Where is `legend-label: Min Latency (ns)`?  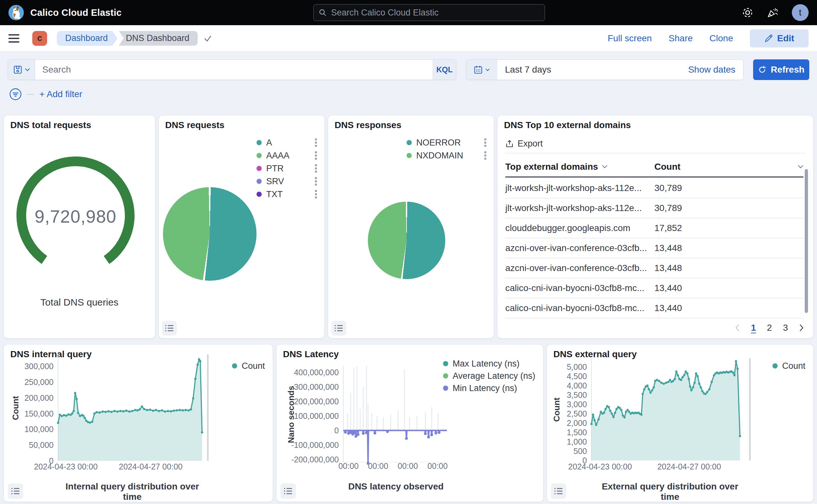
legend-label: Min Latency (ns) is located at coordinates (485, 388).